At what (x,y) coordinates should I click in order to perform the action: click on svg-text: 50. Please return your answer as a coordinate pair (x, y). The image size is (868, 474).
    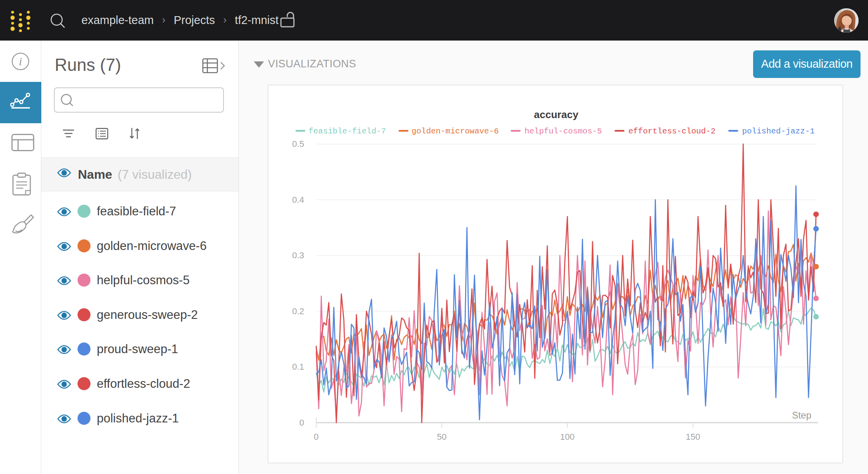
    Looking at the image, I should click on (442, 437).